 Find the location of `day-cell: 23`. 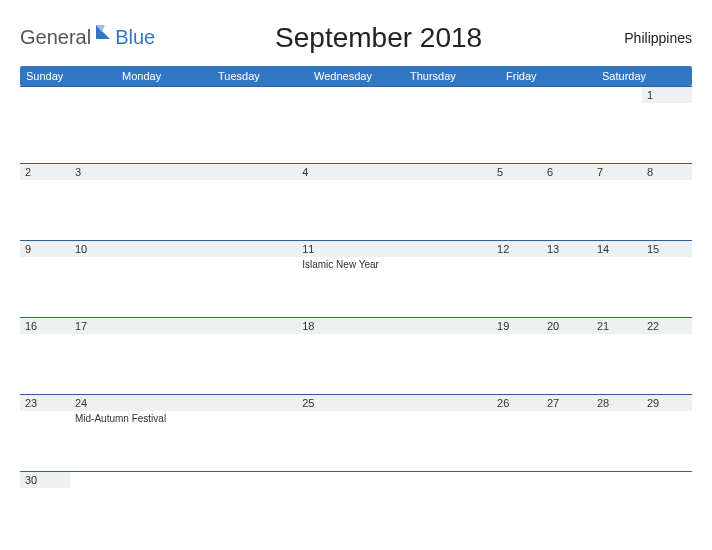

day-cell: 23 is located at coordinates (45, 432).